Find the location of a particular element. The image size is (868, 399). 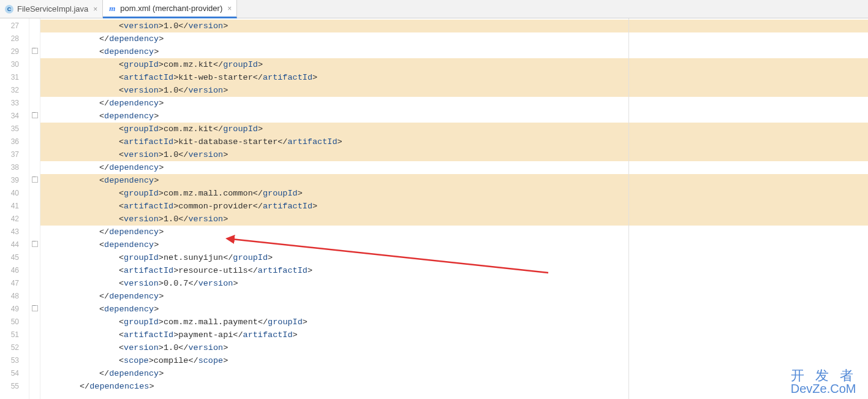

watermark-cn: 开 发 者 is located at coordinates (824, 375).